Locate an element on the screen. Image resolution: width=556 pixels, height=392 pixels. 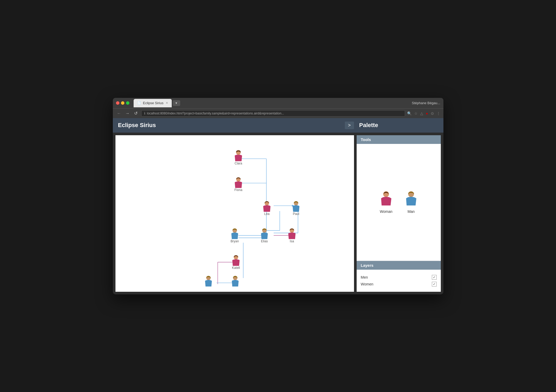
layer-men-label: Men is located at coordinates (365, 277).